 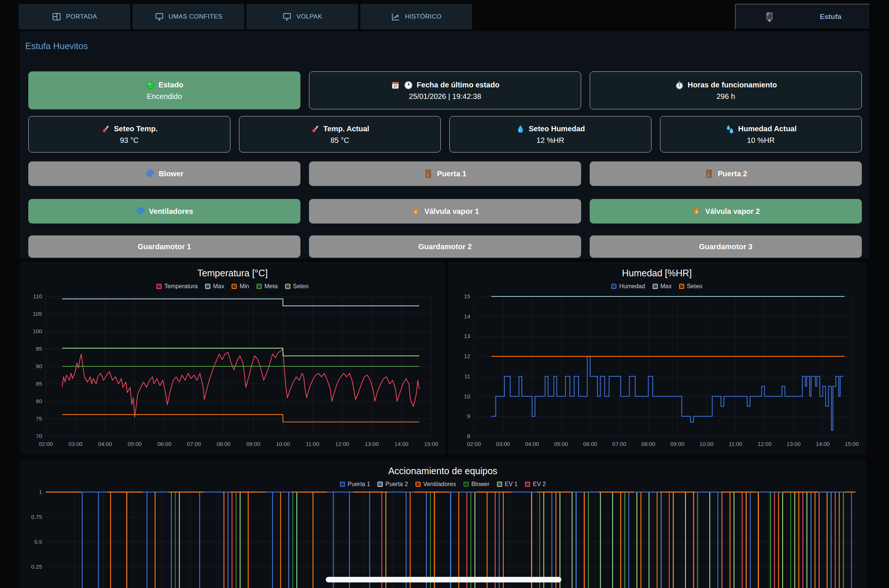 I want to click on legend-label: Meta, so click(x=271, y=286).